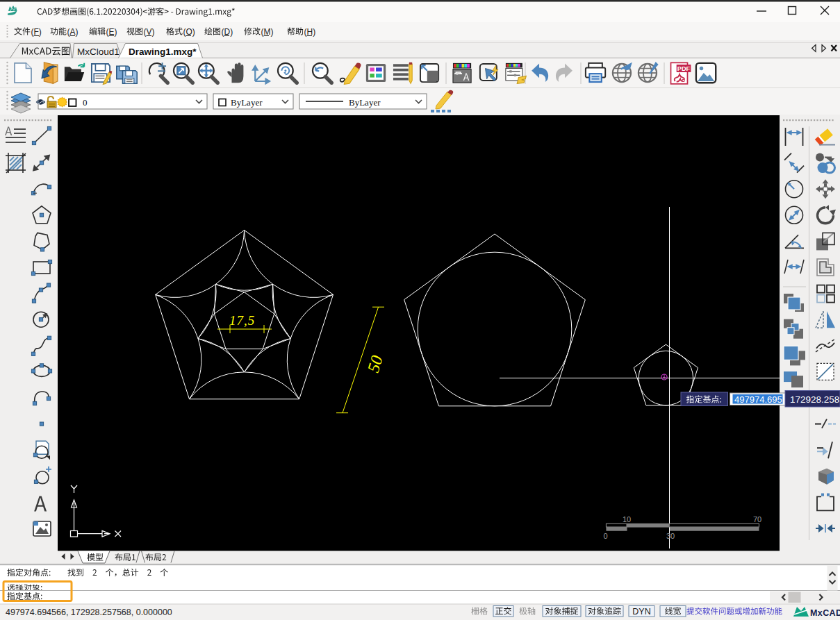  What do you see at coordinates (36, 32) in the screenshot?
I see `svg-text: (F)` at bounding box center [36, 32].